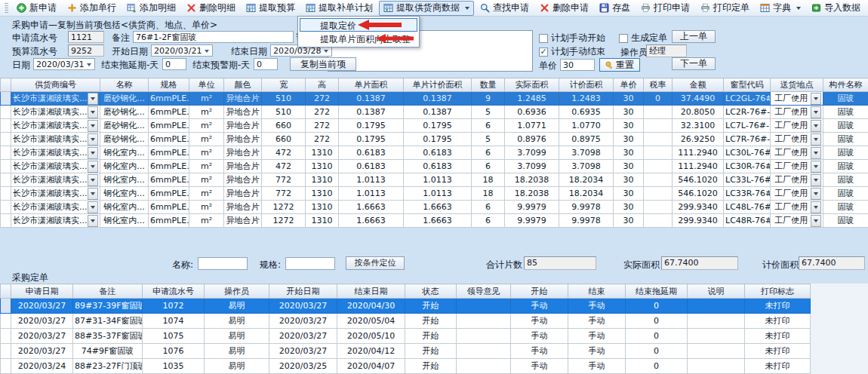 Image resolution: width=868 pixels, height=374 pixels. Describe the element at coordinates (426, 8) in the screenshot. I see `toolbar-button-7: 提取供货商数据` at that location.